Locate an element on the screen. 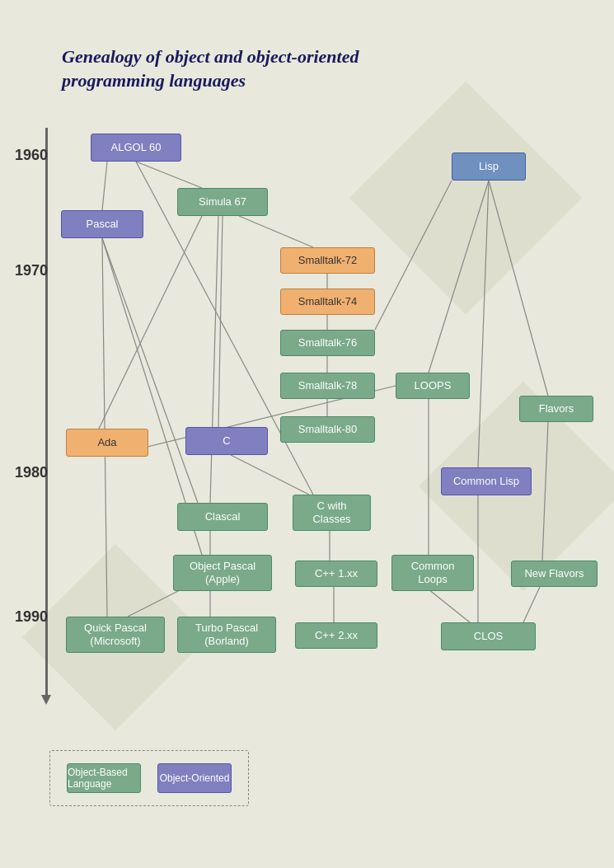 Image resolution: width=614 pixels, height=868 pixels. page-title: Genealogy of object and object-oriented … is located at coordinates (243, 69).